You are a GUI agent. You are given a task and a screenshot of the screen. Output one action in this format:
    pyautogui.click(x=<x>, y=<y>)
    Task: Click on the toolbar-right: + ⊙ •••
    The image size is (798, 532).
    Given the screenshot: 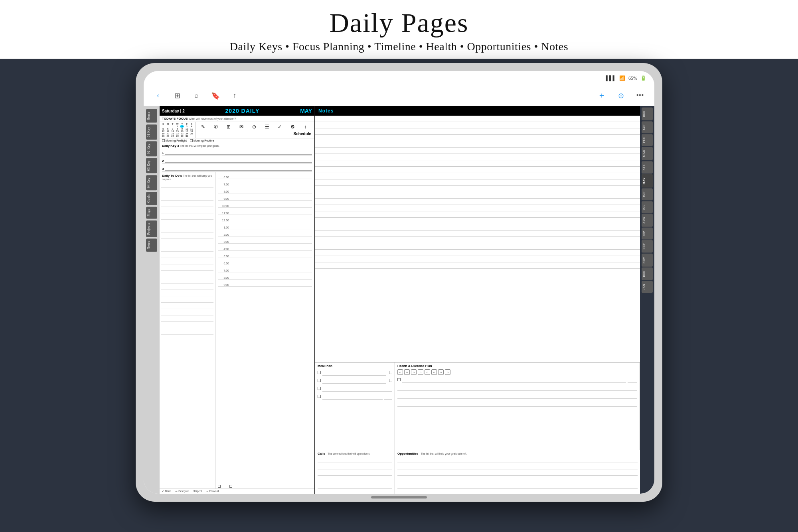 What is the action you would take?
    pyautogui.click(x=621, y=96)
    